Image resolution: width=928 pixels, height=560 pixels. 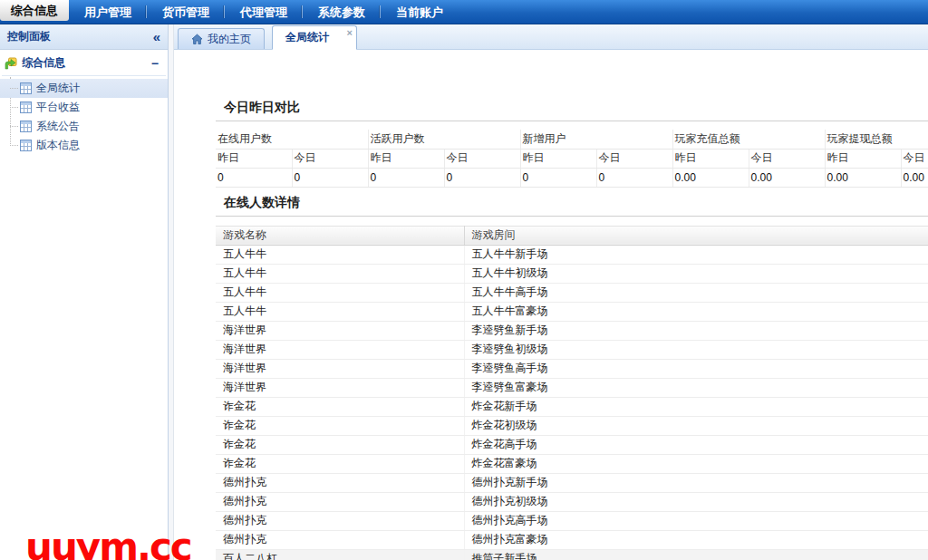 What do you see at coordinates (572, 555) in the screenshot?
I see `table-row: 百人二八杠推筒子新手场` at bounding box center [572, 555].